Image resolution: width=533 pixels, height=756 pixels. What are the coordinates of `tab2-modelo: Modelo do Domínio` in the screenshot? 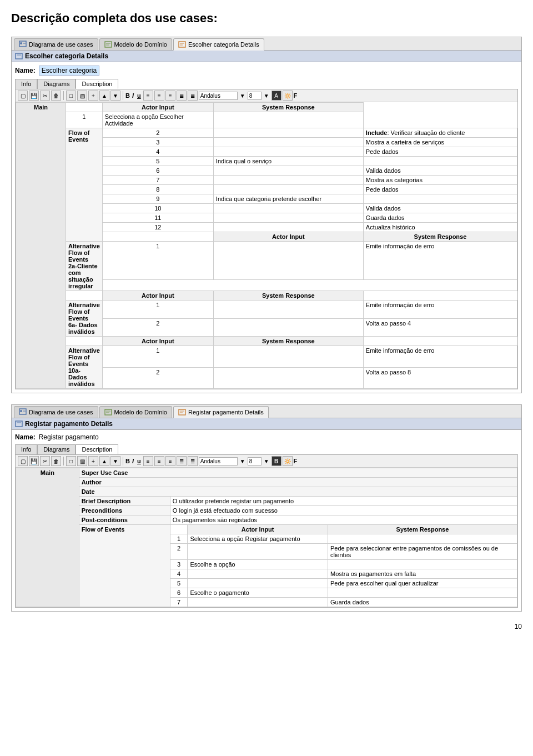 It's located at (135, 412).